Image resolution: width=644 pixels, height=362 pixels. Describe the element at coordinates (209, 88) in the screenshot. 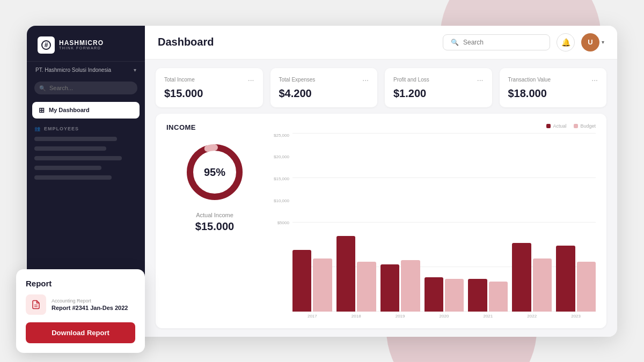

I see `stat-card-0: Total Income ··· $15.000` at that location.